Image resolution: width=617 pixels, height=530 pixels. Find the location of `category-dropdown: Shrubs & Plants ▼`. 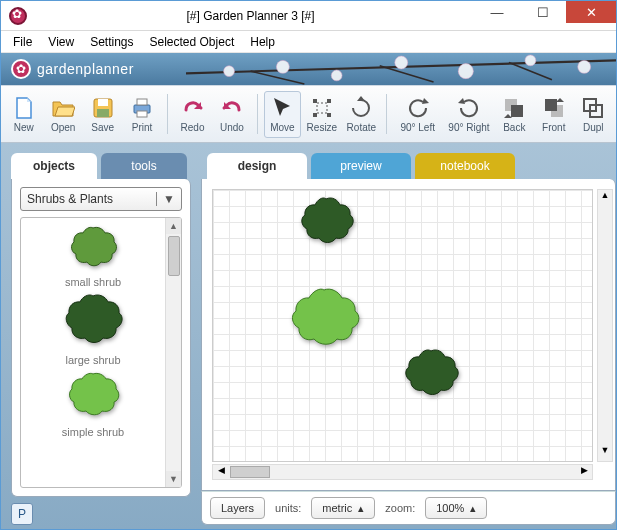

category-dropdown: Shrubs & Plants ▼ is located at coordinates (101, 199).